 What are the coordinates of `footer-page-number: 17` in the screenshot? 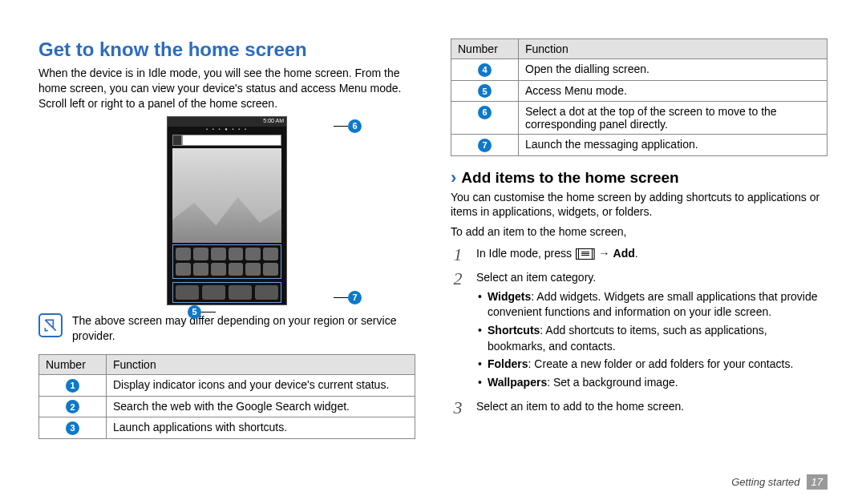 It's located at (817, 482).